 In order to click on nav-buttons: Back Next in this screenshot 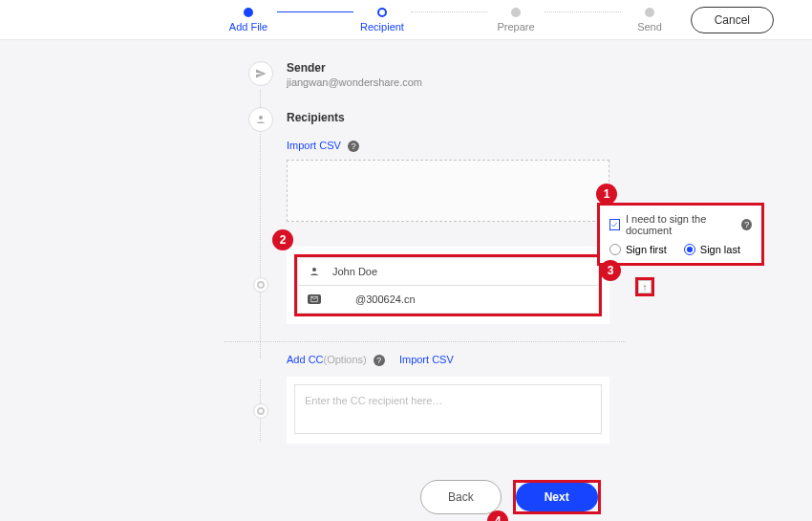, I will do `click(510, 497)`.